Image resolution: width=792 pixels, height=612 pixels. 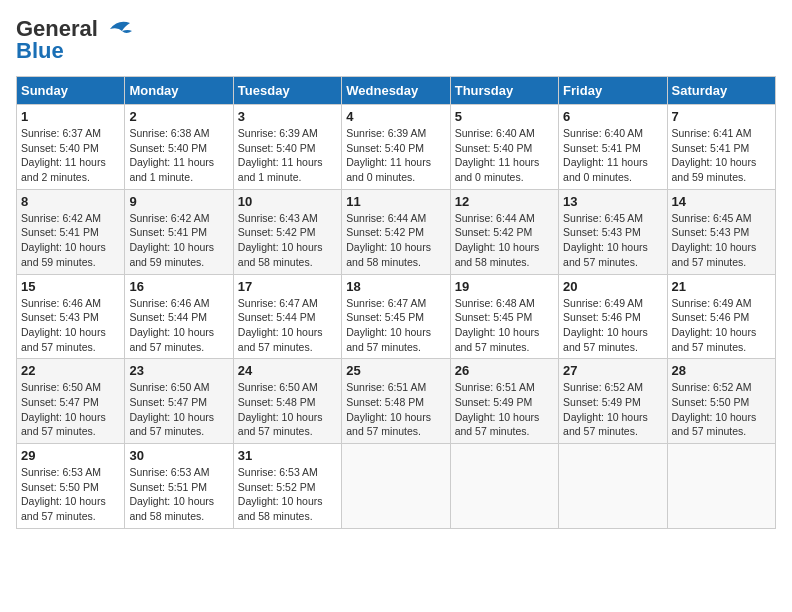 I want to click on calendar-cell: 20 Sunrise: 6:49 AMSunset: 5:46 PMDaylig…, so click(x=613, y=316).